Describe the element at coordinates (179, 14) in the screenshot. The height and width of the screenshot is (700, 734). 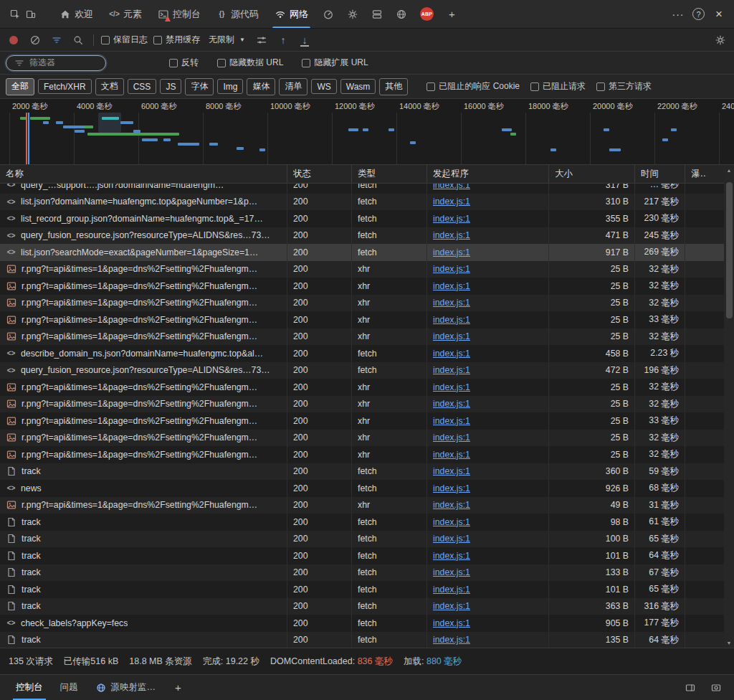
I see `tab-console: 控制台` at that location.